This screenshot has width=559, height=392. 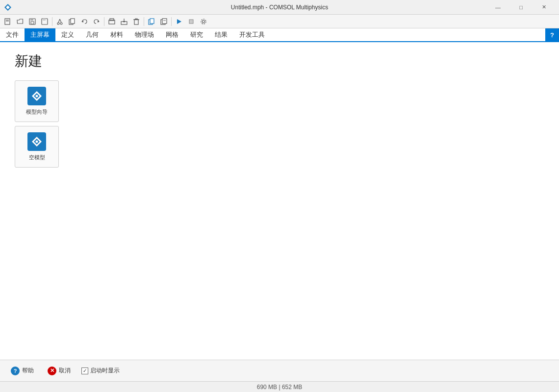 I want to click on menu-geometry: 几何, so click(x=92, y=35).